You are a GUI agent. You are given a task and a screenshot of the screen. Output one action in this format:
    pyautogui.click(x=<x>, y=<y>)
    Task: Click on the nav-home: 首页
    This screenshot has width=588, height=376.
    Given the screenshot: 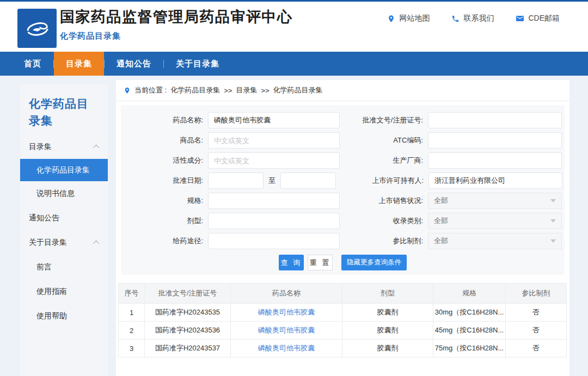 What is the action you would take?
    pyautogui.click(x=33, y=64)
    